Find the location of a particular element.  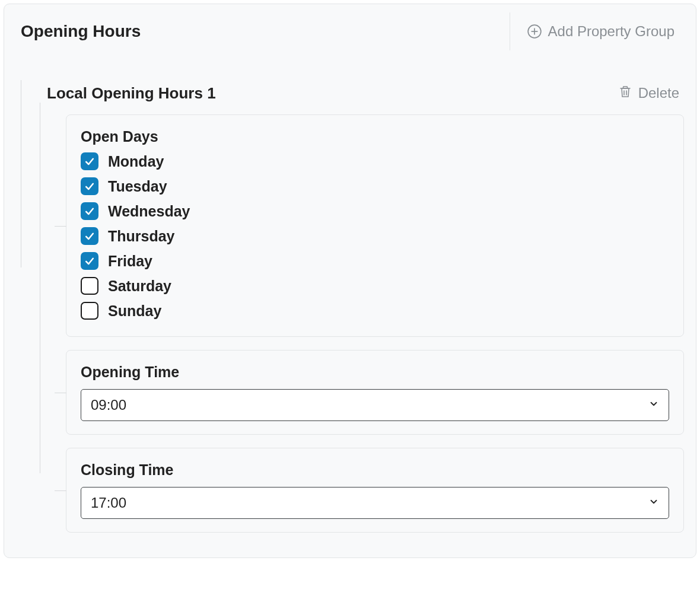

open-day-row: Friday is located at coordinates (375, 261).